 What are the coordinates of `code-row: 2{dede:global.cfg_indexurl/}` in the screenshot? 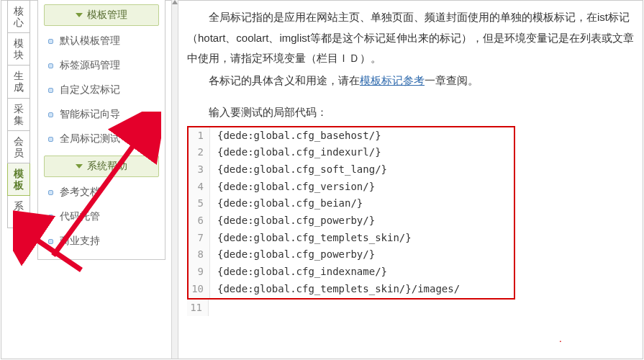 It's located at (351, 153).